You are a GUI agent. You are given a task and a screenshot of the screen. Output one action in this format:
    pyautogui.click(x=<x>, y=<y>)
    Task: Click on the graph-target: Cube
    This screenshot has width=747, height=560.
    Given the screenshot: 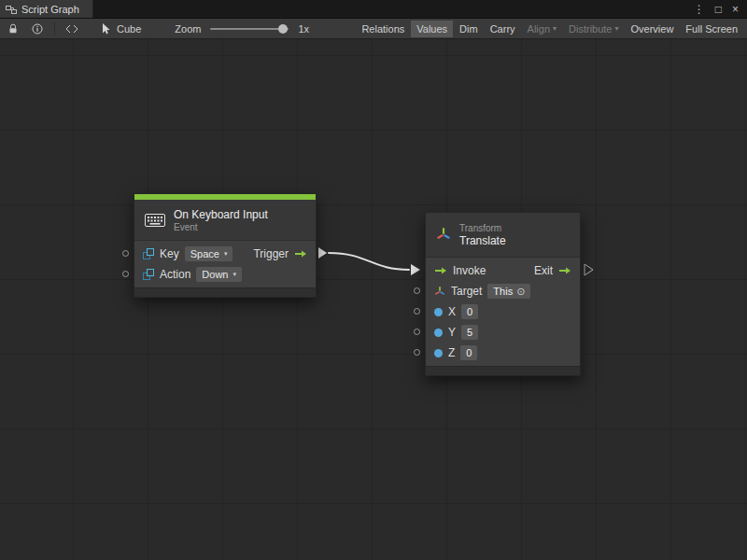 What is the action you would take?
    pyautogui.click(x=121, y=29)
    